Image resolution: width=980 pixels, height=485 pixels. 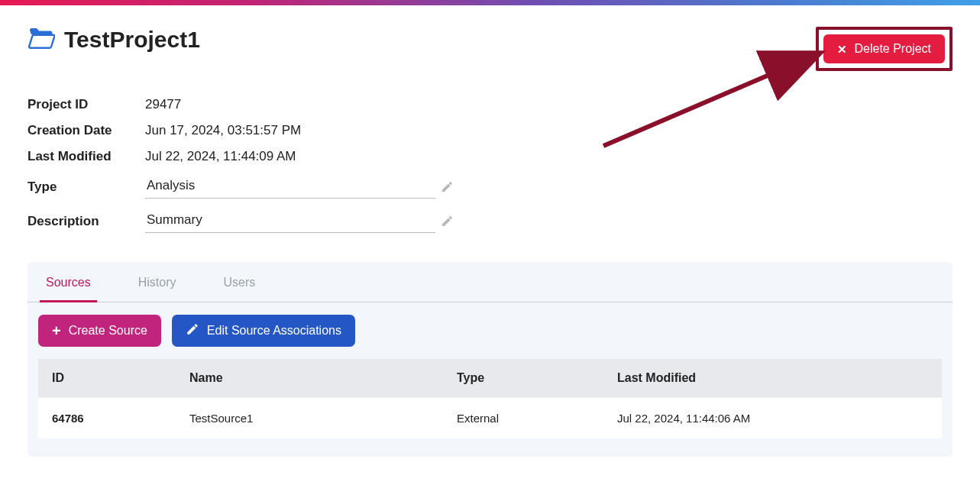 I want to click on table-row: 64786 TestSource1 External Jul 22, 2024,…, so click(x=490, y=419).